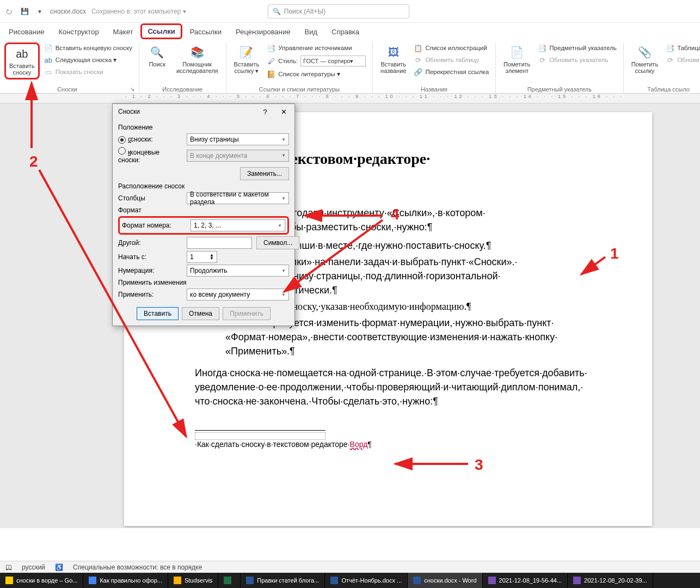  What do you see at coordinates (40, 11) in the screenshot?
I see `qat-more-icon: ▾` at bounding box center [40, 11].